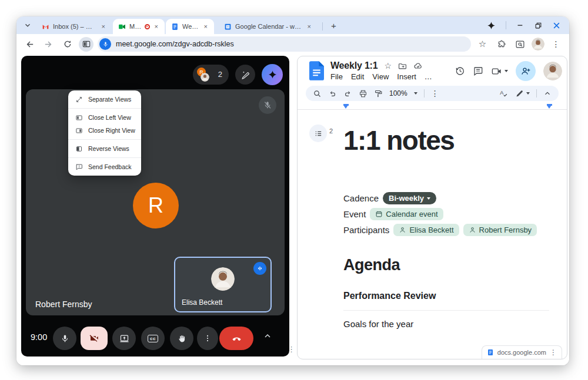  I want to click on undo-icon, so click(333, 94).